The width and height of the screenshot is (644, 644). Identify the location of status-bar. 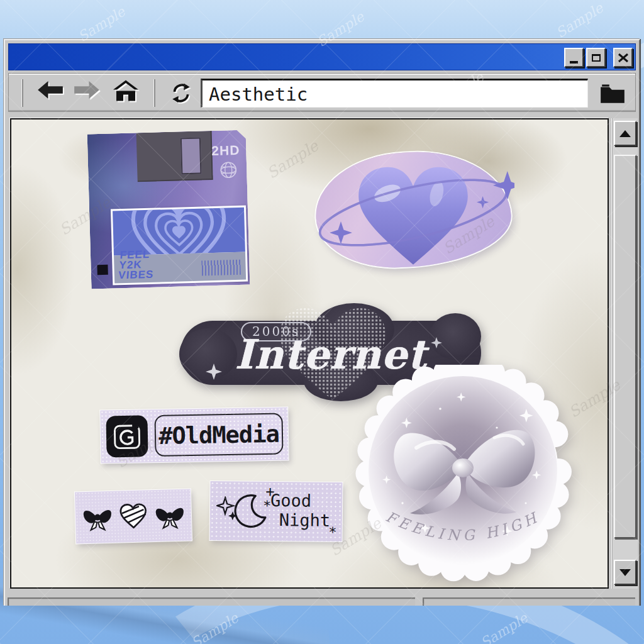
(322, 599).